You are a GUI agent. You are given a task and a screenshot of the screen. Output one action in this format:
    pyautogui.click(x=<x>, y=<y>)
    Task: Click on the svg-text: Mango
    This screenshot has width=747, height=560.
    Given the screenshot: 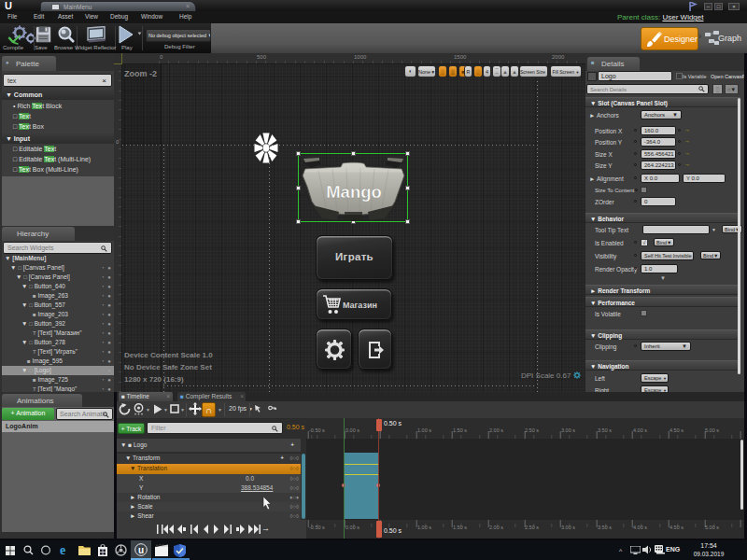 What is the action you would take?
    pyautogui.click(x=354, y=192)
    